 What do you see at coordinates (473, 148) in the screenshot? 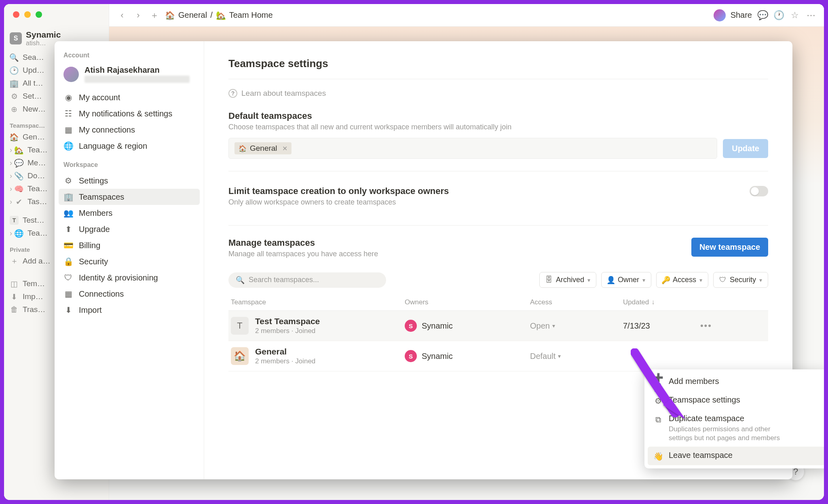
I see `default-teamspaces-input: 🏠 General ✕` at bounding box center [473, 148].